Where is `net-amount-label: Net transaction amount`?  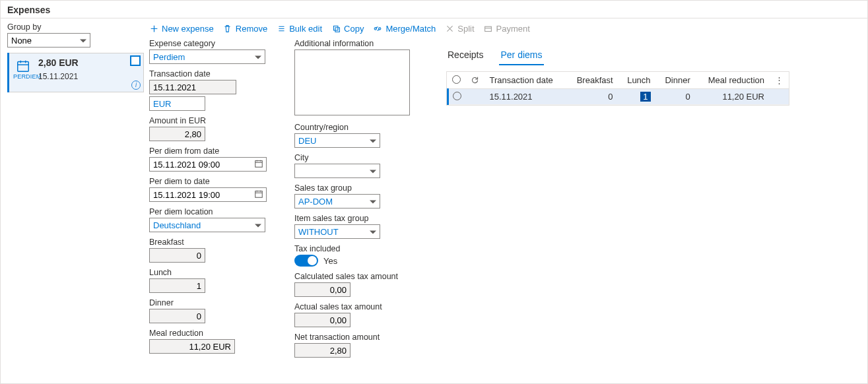 net-amount-label: Net transaction amount is located at coordinates (357, 337).